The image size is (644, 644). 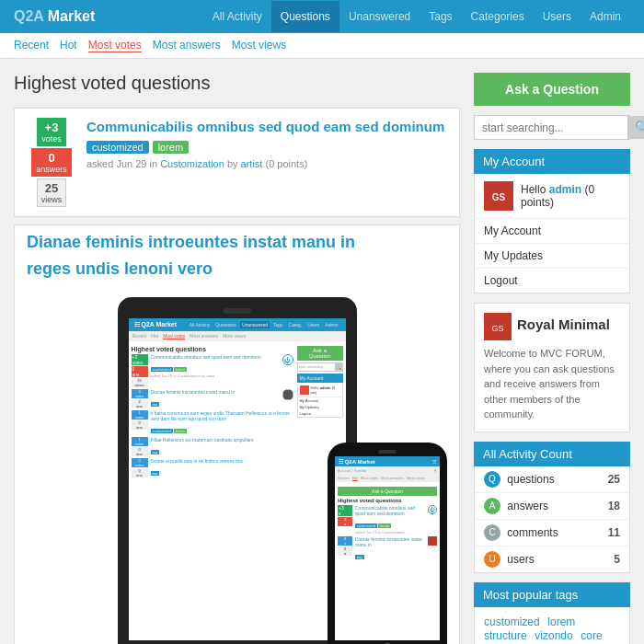 I want to click on my-account-link: My Account, so click(x=552, y=232).